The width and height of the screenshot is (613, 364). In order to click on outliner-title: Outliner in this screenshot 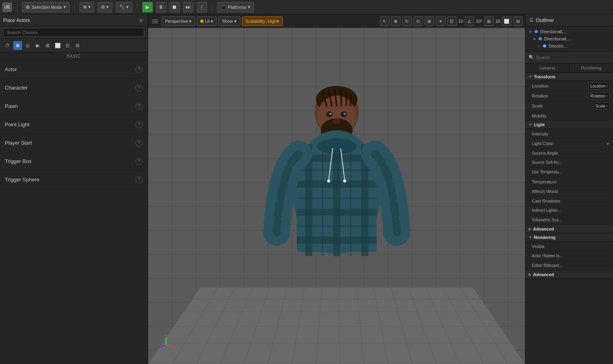, I will do `click(545, 20)`.